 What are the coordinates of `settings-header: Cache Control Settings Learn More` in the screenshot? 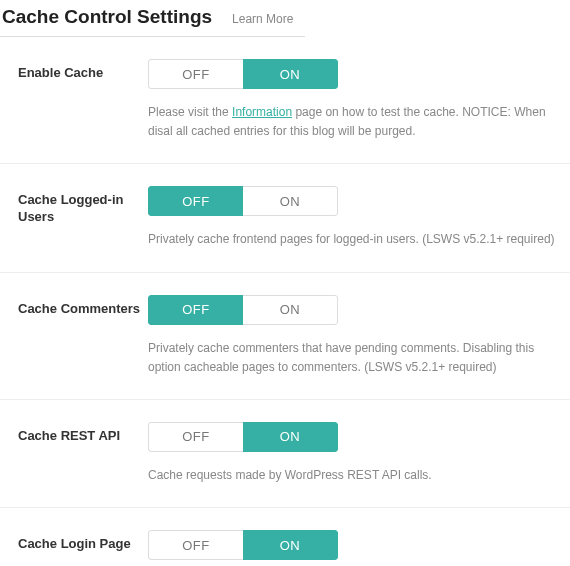 It's located at (152, 18).